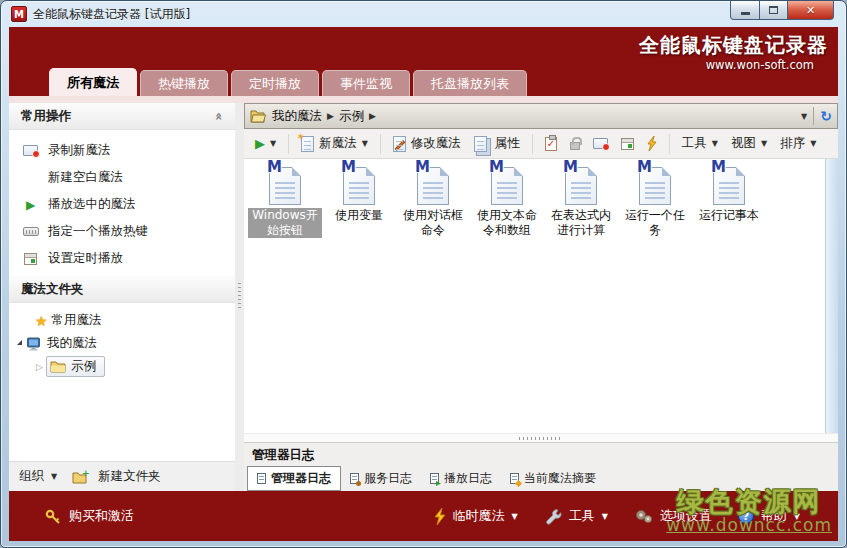 This screenshot has width=847, height=548. Describe the element at coordinates (628, 144) in the screenshot. I see `schedule-button` at that location.